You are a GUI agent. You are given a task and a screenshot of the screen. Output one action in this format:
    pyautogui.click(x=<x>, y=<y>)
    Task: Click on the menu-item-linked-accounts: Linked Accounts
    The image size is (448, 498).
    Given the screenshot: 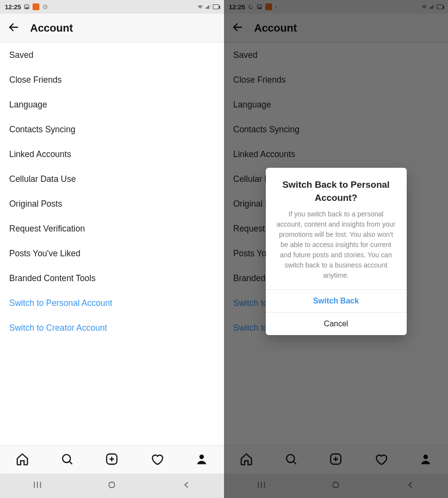 What is the action you would take?
    pyautogui.click(x=112, y=155)
    